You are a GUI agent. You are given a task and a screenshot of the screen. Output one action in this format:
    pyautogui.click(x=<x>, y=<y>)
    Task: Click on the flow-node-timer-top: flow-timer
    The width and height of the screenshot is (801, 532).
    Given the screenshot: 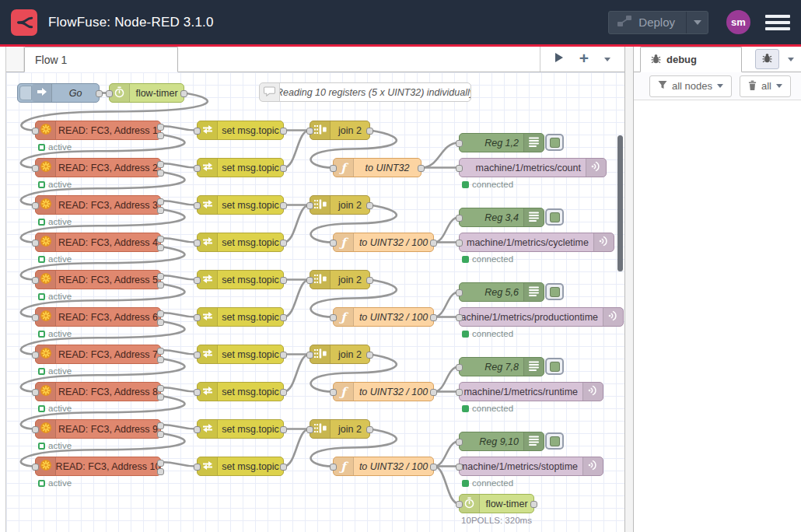 What is the action you would take?
    pyautogui.click(x=146, y=93)
    